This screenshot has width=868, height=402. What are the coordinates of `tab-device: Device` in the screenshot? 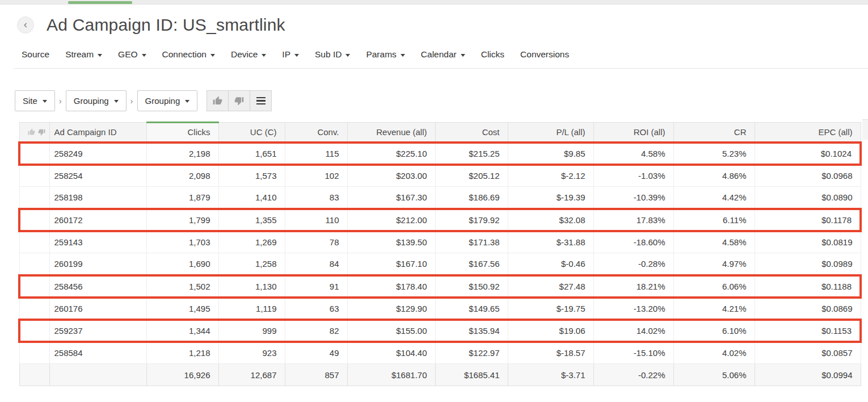 It's located at (248, 55).